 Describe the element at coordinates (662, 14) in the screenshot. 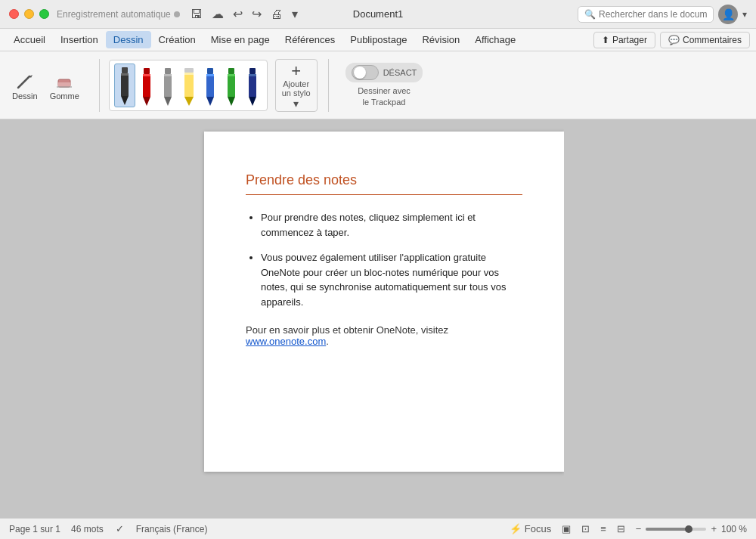

I see `titlebar-right: 🔍 👤 ▾` at that location.